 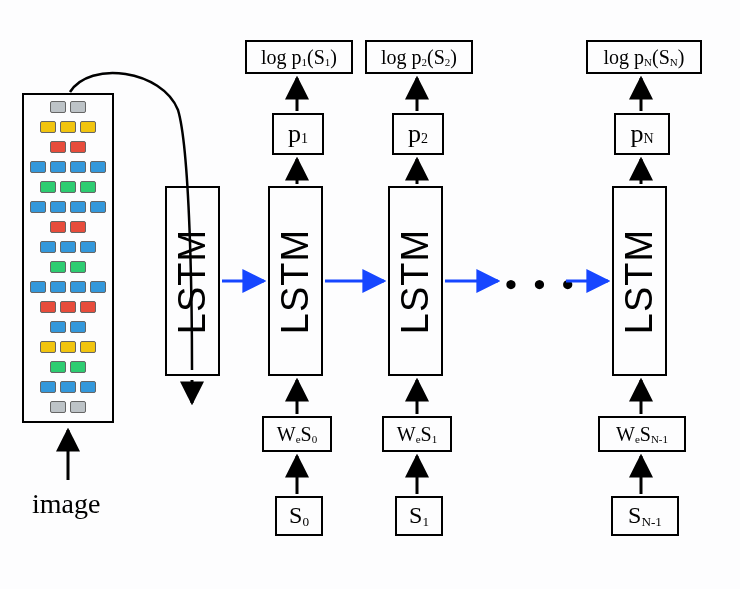 What do you see at coordinates (419, 57) in the screenshot?
I see `logp2-box: log p2(S2)` at bounding box center [419, 57].